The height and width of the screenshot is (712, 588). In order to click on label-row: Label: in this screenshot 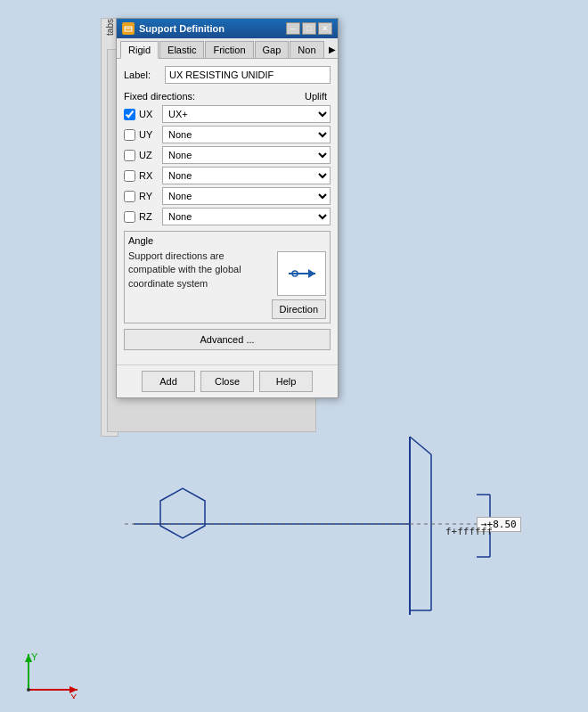, I will do `click(227, 75)`.